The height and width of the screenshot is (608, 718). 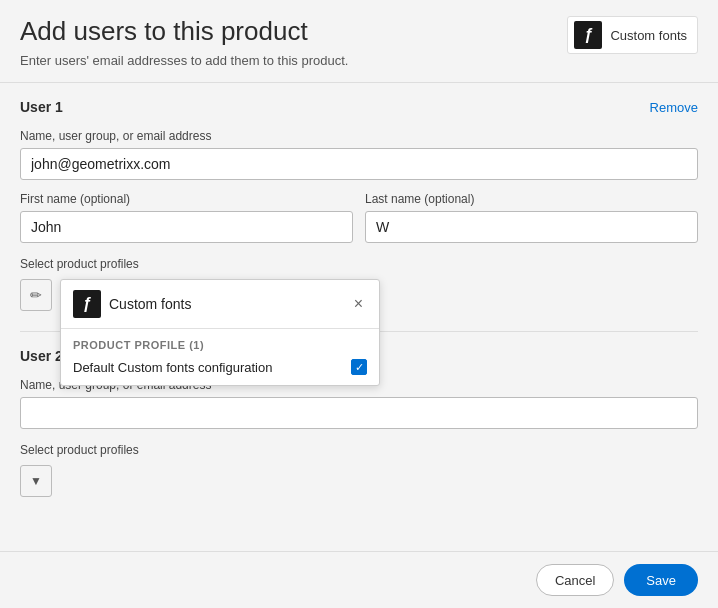 What do you see at coordinates (186, 218) in the screenshot?
I see `user1-first-name-col: First name (optional)` at bounding box center [186, 218].